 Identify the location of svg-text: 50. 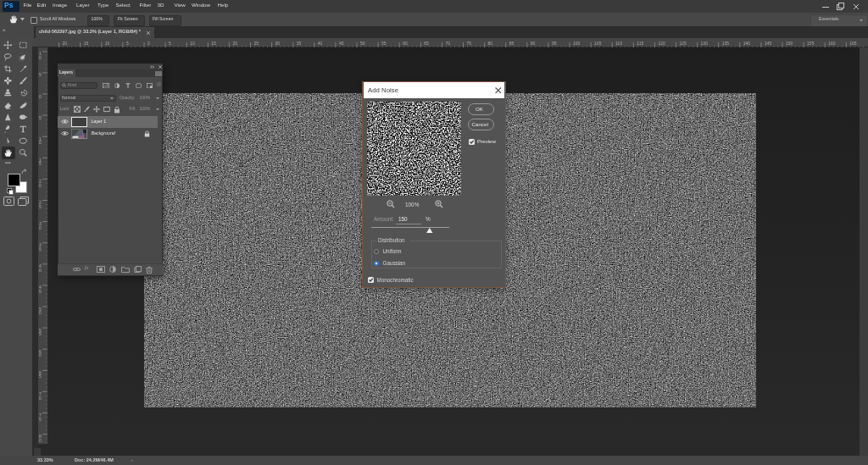
(363, 43).